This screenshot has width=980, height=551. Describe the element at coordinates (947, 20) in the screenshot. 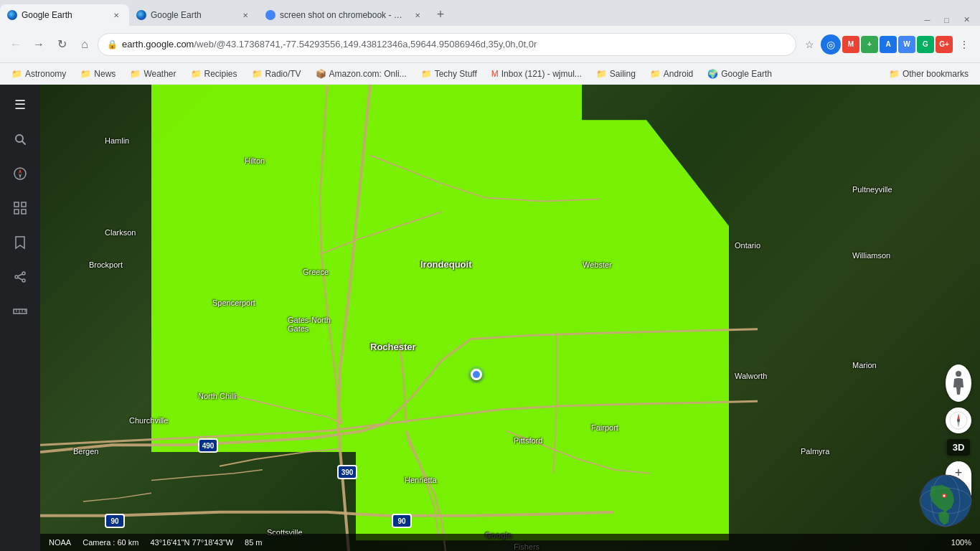

I see `maximize-button: □` at that location.